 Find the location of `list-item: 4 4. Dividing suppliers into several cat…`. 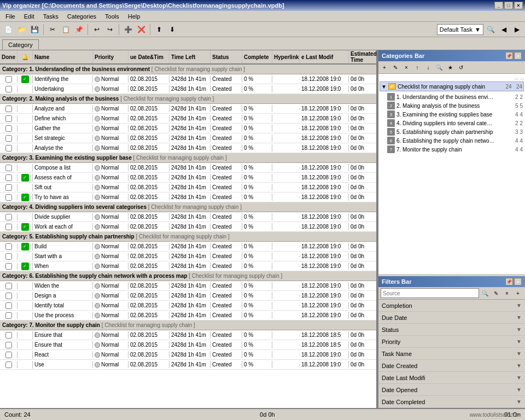

list-item: 4 4. Dividing suppliers into several cat… is located at coordinates (452, 123).